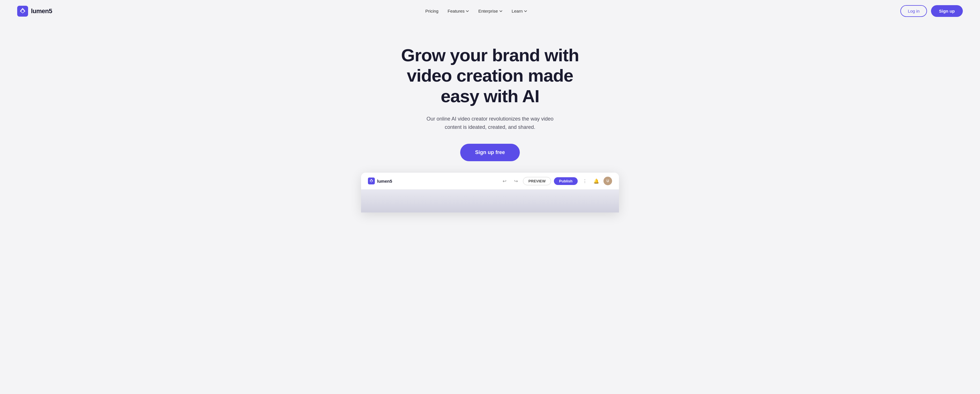  Describe the element at coordinates (476, 11) in the screenshot. I see `nav-links: Pricing Features Enterprise Learn` at that location.